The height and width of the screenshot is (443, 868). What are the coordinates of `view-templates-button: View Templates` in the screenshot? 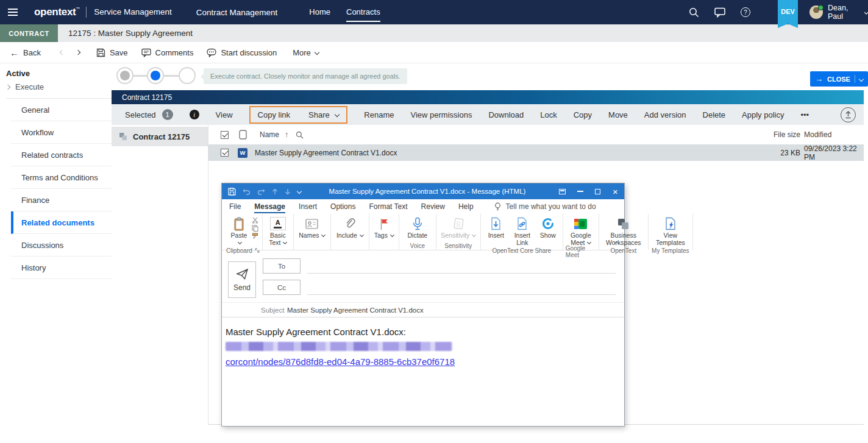 It's located at (671, 232).